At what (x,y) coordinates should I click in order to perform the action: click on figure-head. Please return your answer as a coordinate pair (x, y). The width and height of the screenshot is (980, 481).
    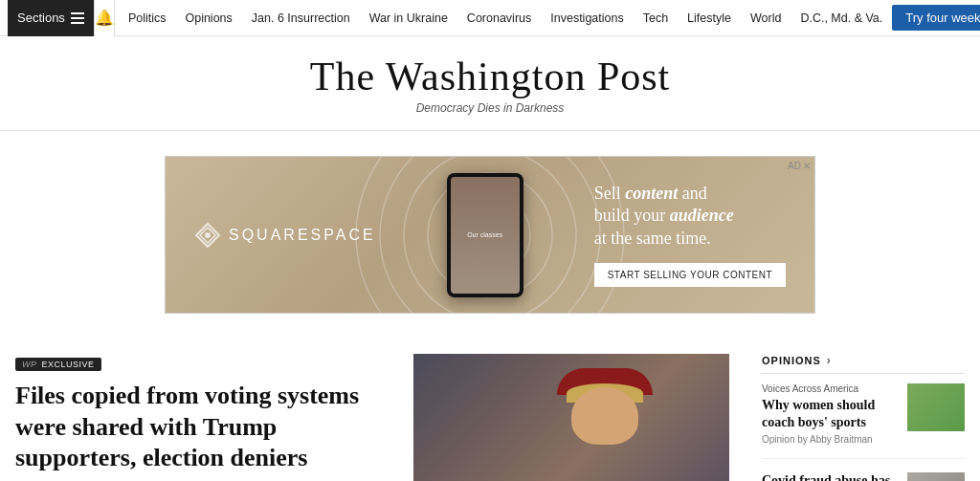
    Looking at the image, I should click on (605, 416).